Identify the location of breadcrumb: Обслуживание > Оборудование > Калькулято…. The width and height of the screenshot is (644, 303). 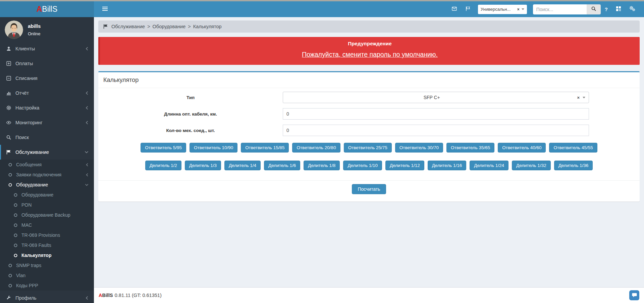
(369, 27).